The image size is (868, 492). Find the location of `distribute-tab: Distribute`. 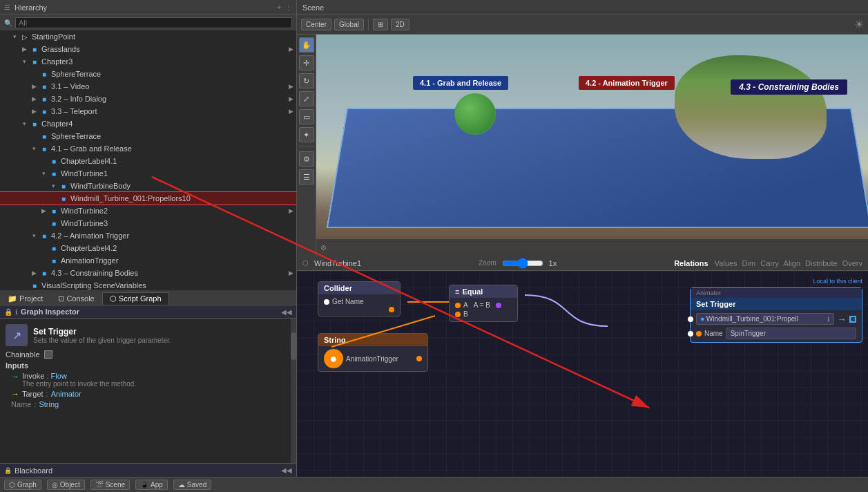

distribute-tab: Distribute is located at coordinates (821, 263).